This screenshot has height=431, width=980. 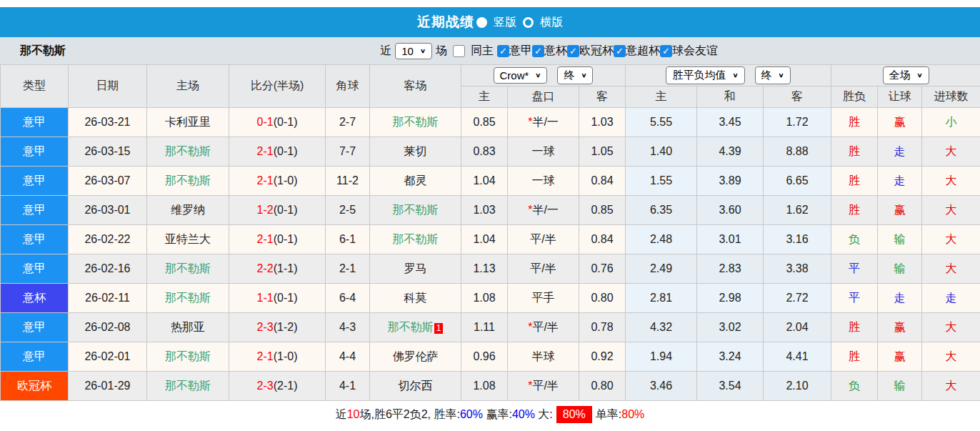 I want to click on date-cell: 26-02-11, so click(x=108, y=299).